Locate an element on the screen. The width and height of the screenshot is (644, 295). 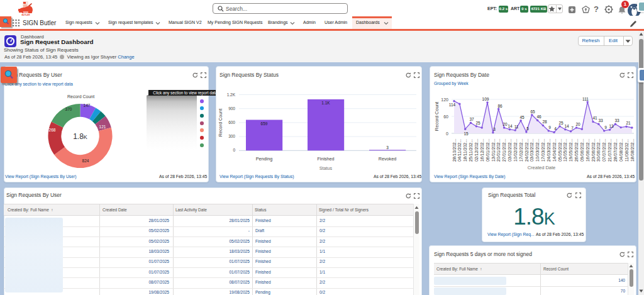
svg-text: 28/10/202... is located at coordinates (454, 150).